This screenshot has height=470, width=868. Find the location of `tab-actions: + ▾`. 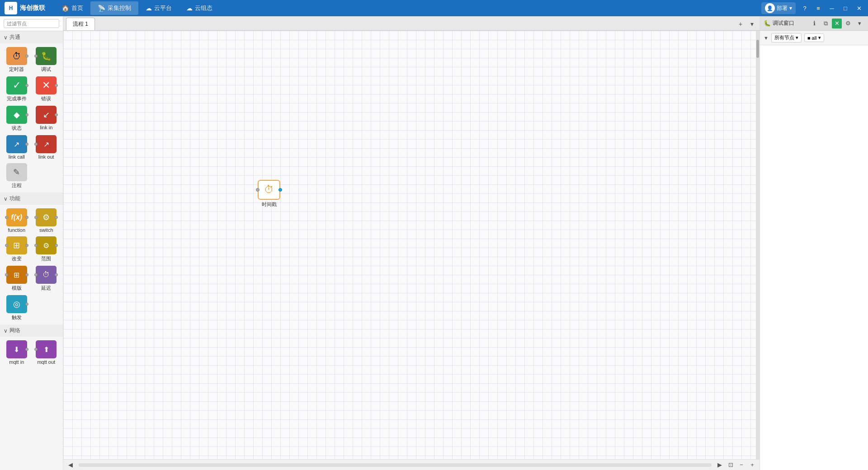

tab-actions: + ▾ is located at coordinates (746, 24).